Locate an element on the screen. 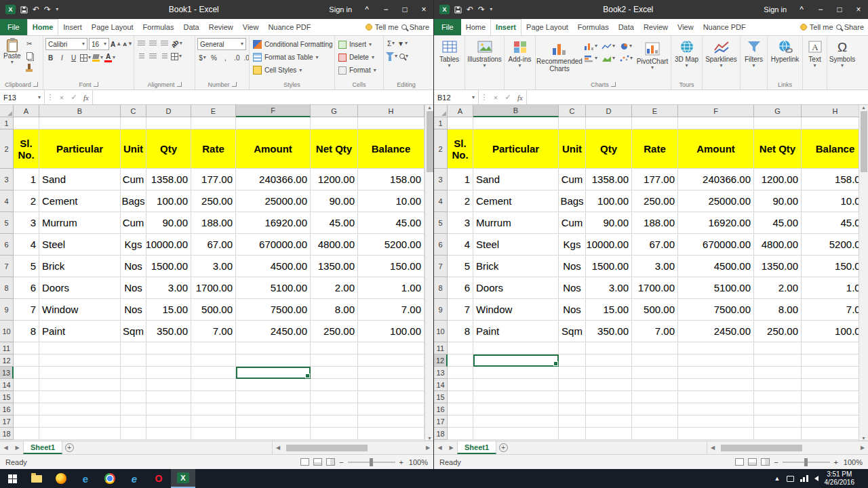  cell-H14 is located at coordinates (391, 385).